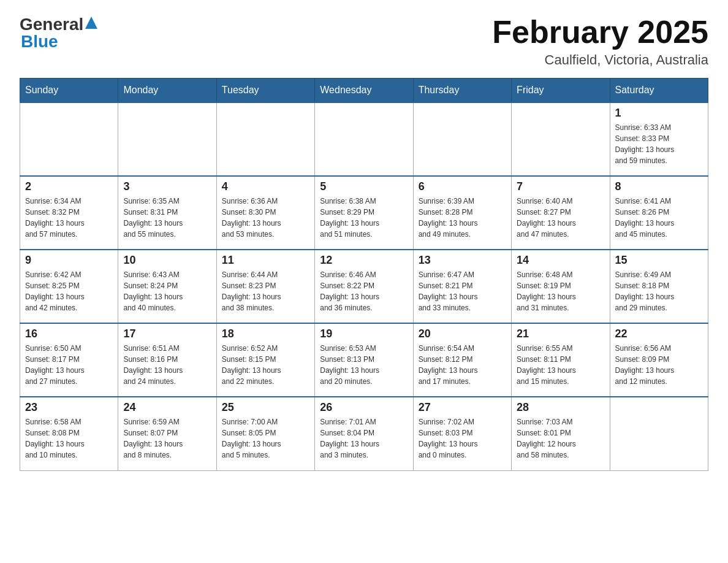 Image resolution: width=728 pixels, height=563 pixels. What do you see at coordinates (69, 439) in the screenshot?
I see `day-info: Sunrise: 6:58 AMSunset: 8:08 PMDaylight:…` at bounding box center [69, 439].